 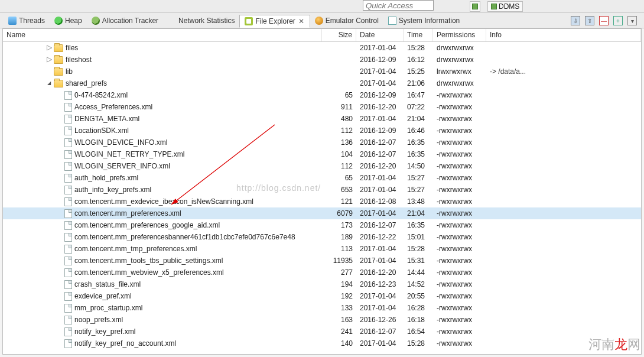 I want to click on file-row: DENGTA_META.xml4802017-01-0421:04-rwxrwx…, so click(x=322, y=119).